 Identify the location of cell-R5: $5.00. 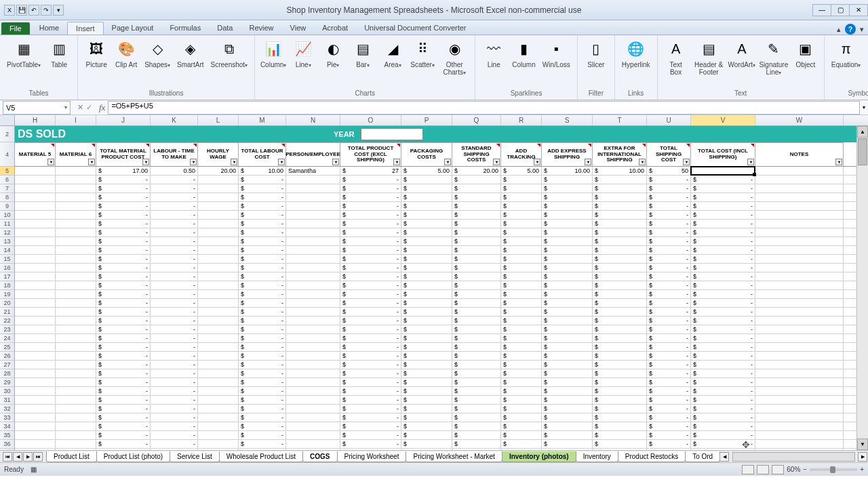
(521, 171).